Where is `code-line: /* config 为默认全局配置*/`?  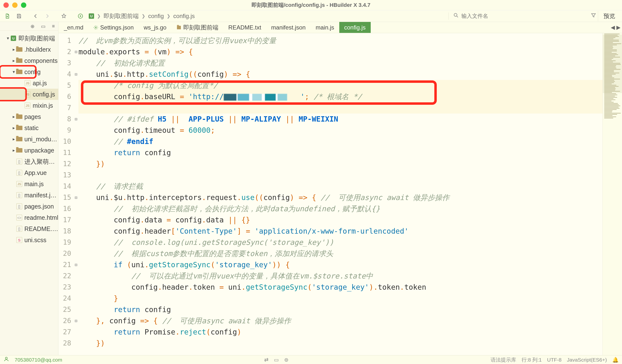 code-line: /* config 为默认全局配置*/ is located at coordinates (341, 85).